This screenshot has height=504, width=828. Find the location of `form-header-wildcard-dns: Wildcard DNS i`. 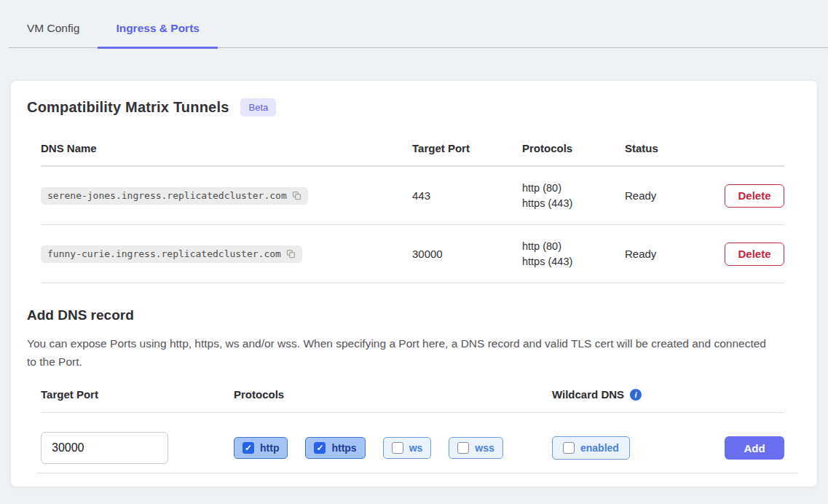

form-header-wildcard-dns: Wildcard DNS i is located at coordinates (669, 395).